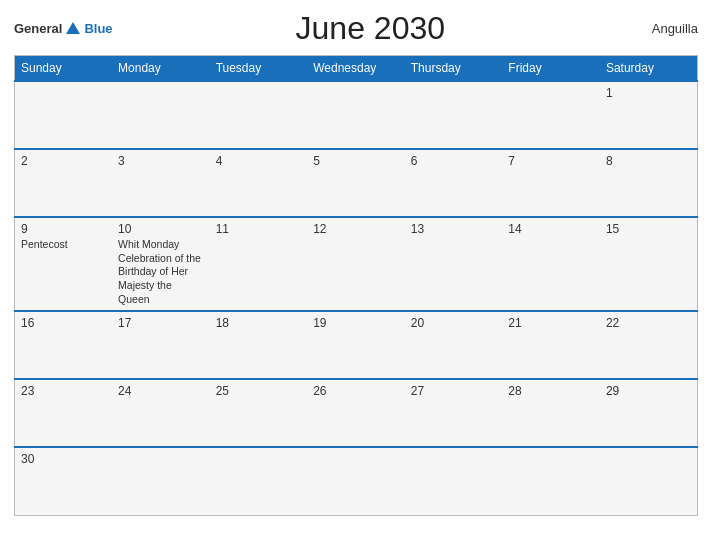 Image resolution: width=712 pixels, height=550 pixels. I want to click on calendar-cell: 16, so click(64, 345).